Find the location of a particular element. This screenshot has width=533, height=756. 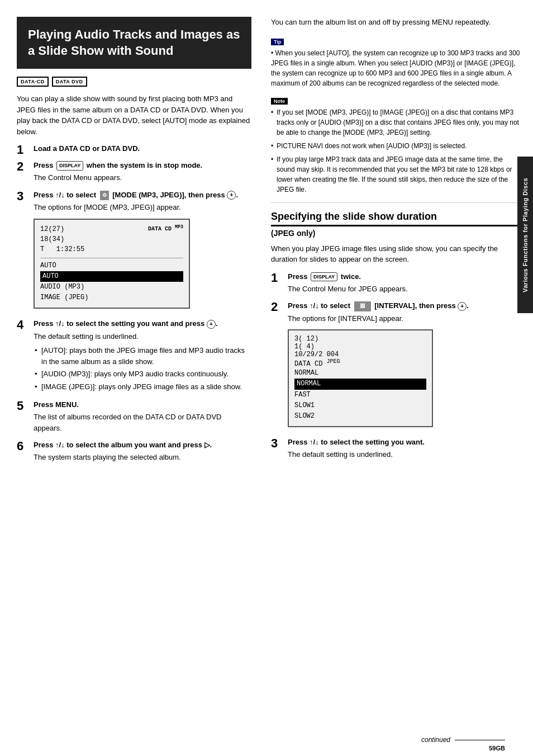

enter-button-2: + is located at coordinates (211, 324).